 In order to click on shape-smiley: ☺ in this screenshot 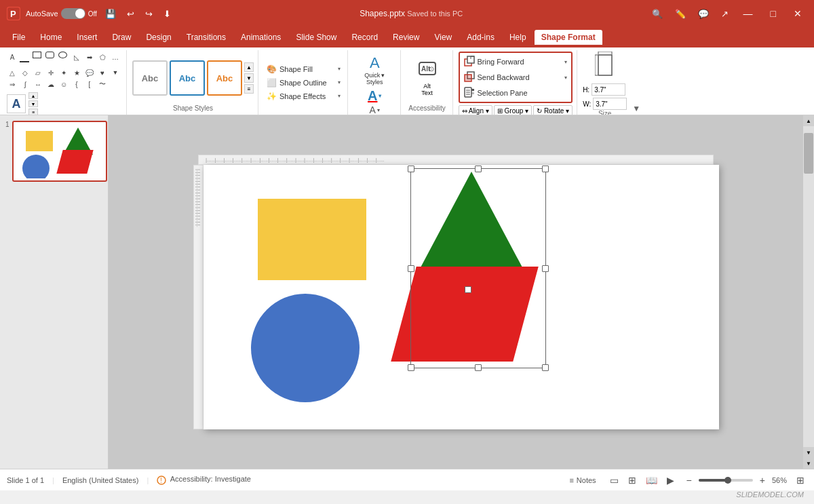, I will do `click(64, 84)`.